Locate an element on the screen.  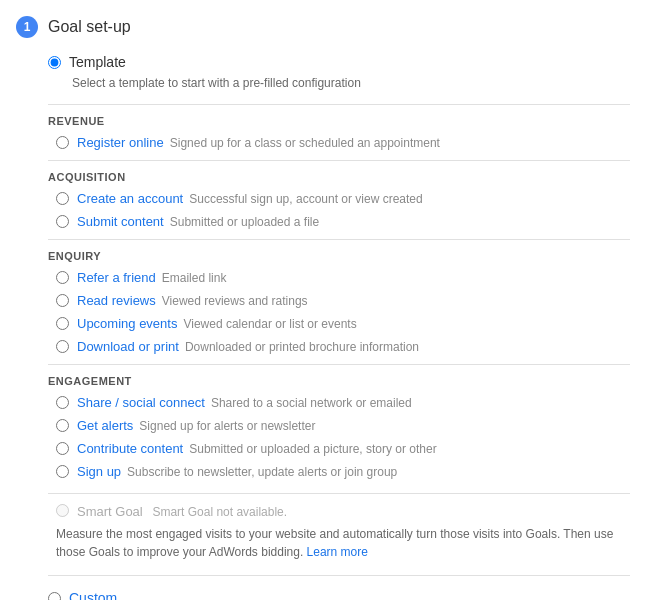
goal-item-get-alerts: Get alertsSigned up for alerts or newsle… is located at coordinates (339, 426).